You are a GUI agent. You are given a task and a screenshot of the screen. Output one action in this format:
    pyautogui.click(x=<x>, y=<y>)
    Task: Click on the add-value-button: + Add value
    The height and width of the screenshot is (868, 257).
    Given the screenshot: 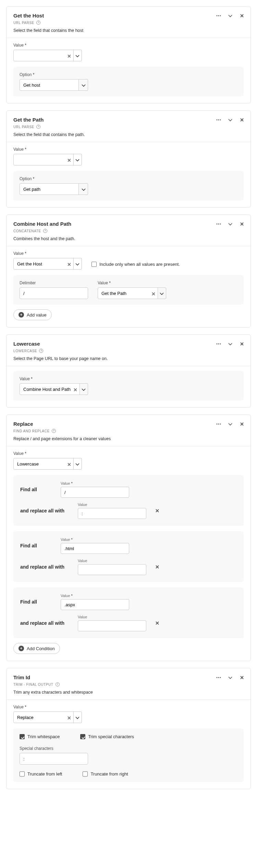 What is the action you would take?
    pyautogui.click(x=33, y=315)
    